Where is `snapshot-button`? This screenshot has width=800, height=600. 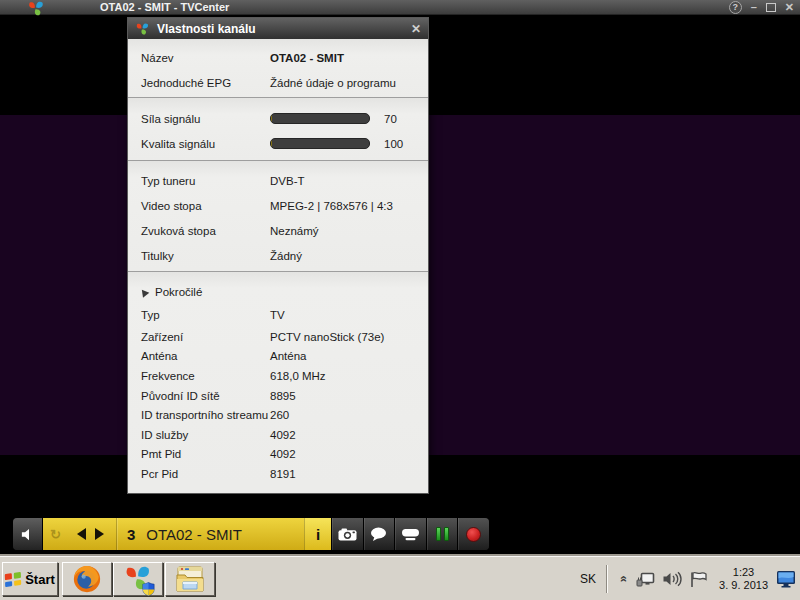 snapshot-button is located at coordinates (347, 534).